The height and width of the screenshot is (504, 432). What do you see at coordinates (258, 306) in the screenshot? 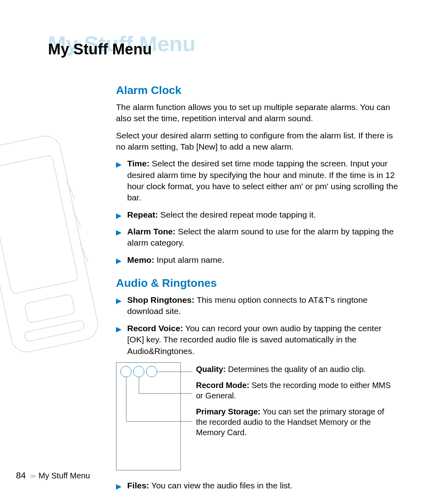
I see `bullet-shop-ringtones: ▶ Shop Ringtones: This menu option conne…` at bounding box center [258, 306].